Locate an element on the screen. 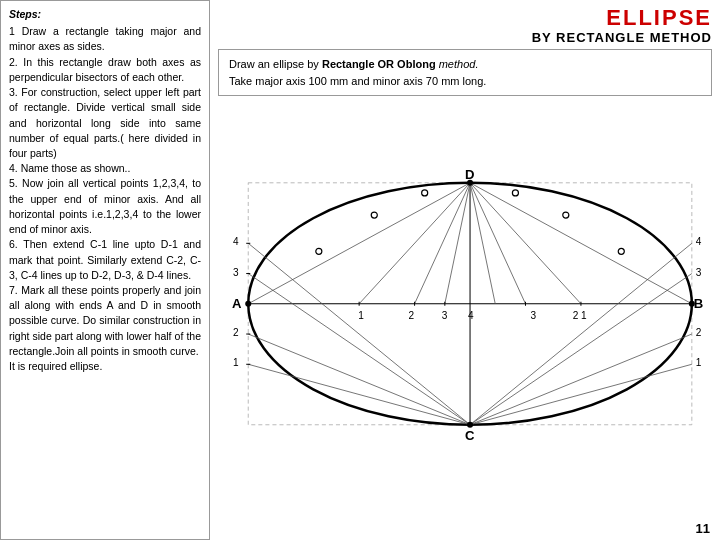 This screenshot has width=720, height=540. instruction-box: Draw an ellipse by Rectangle OR Oblong m… is located at coordinates (465, 72).